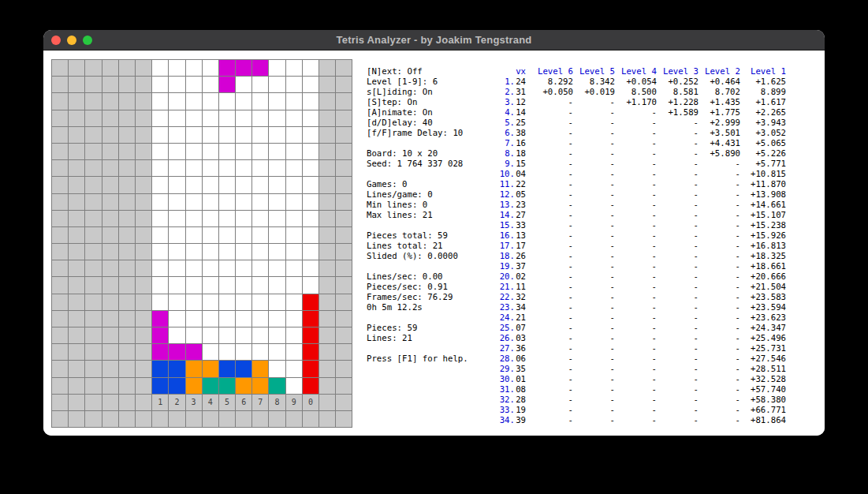  I want to click on table-row: 12.05-----+13.908, so click(642, 194).